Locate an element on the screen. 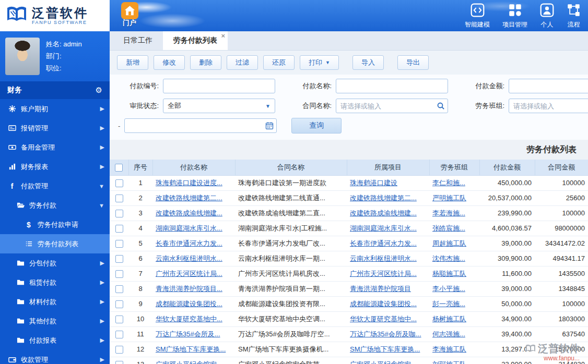  new-button: 新增 is located at coordinates (133, 63).